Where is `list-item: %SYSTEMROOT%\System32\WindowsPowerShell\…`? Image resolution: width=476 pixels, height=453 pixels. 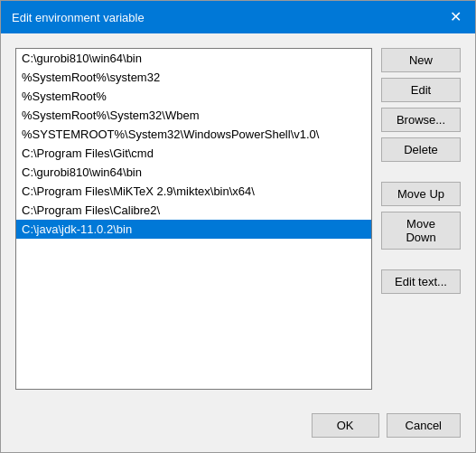 list-item: %SYSTEMROOT%\System32\WindowsPowerShell\… is located at coordinates (193, 134).